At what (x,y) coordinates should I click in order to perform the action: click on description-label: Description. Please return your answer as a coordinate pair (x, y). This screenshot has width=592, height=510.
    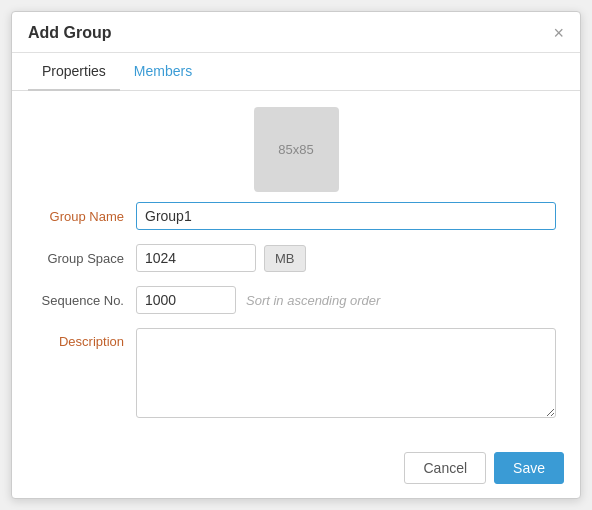
    Looking at the image, I should click on (86, 338).